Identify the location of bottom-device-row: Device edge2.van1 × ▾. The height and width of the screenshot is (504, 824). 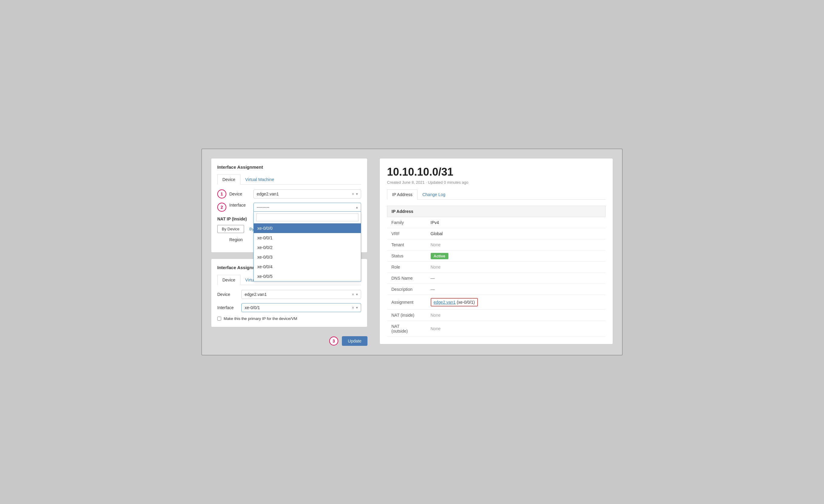
(289, 294).